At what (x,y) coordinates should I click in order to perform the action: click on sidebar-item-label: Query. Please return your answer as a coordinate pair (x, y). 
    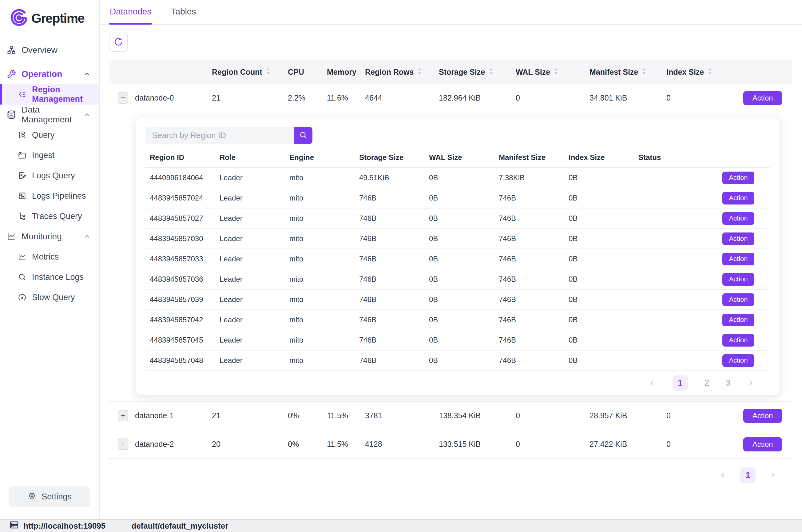
    Looking at the image, I should click on (43, 135).